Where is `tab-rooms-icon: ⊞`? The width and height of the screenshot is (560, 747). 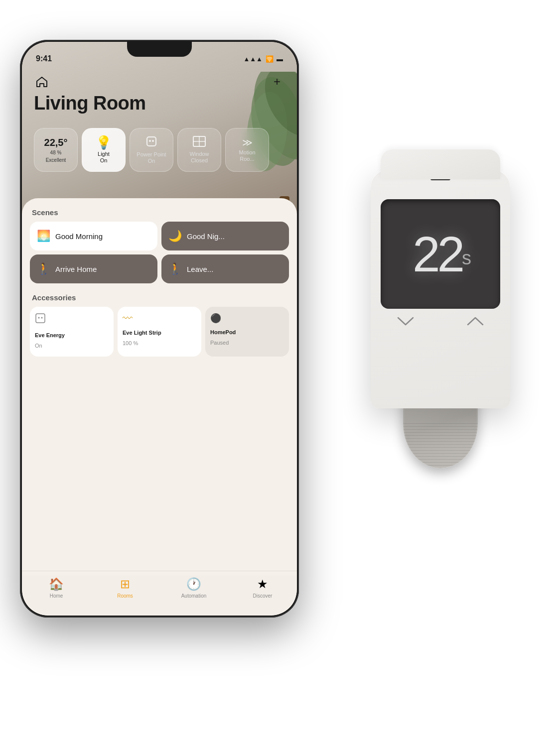 tab-rooms-icon: ⊞ is located at coordinates (125, 584).